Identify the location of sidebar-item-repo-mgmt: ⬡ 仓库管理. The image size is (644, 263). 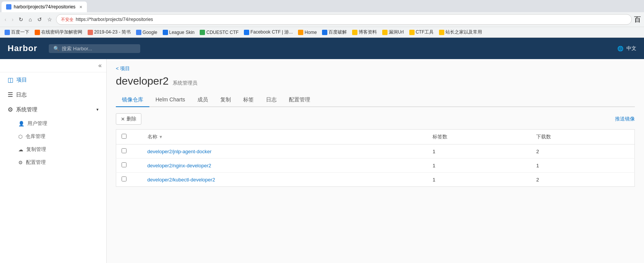
(53, 136).